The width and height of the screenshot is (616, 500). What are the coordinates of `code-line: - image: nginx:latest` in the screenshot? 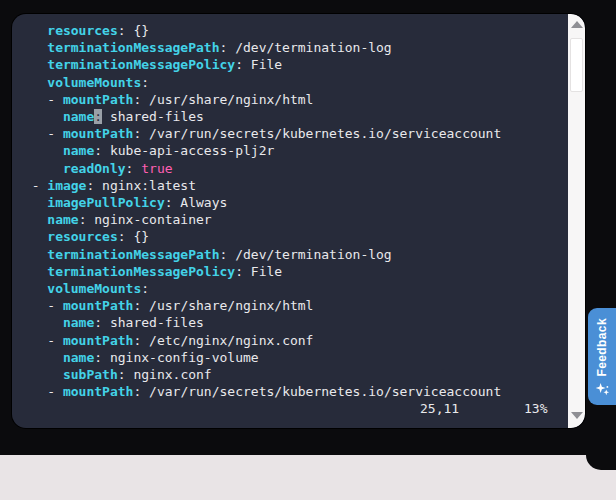 It's located at (288, 186).